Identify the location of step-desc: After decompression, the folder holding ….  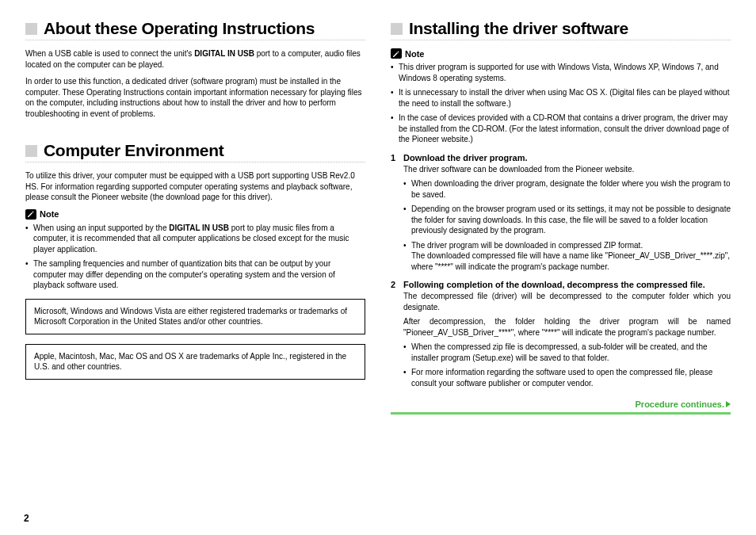
(567, 327).